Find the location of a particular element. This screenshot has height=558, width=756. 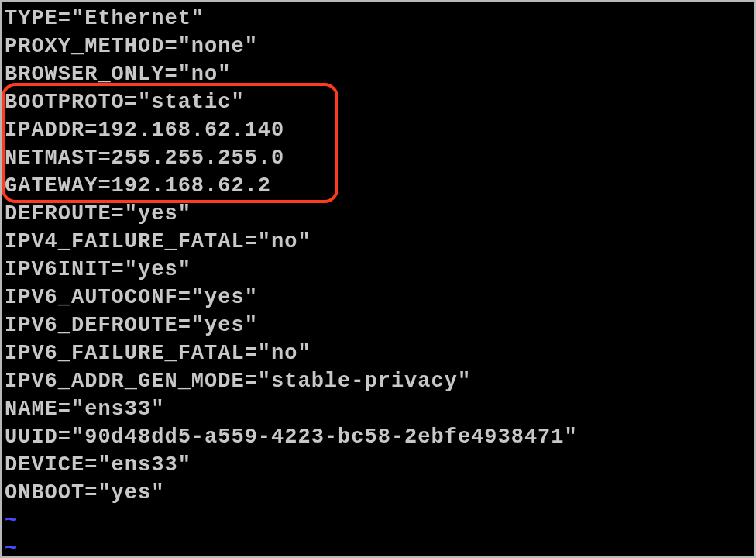

config-line: NETMAST=255.255.255.0 is located at coordinates (378, 158).